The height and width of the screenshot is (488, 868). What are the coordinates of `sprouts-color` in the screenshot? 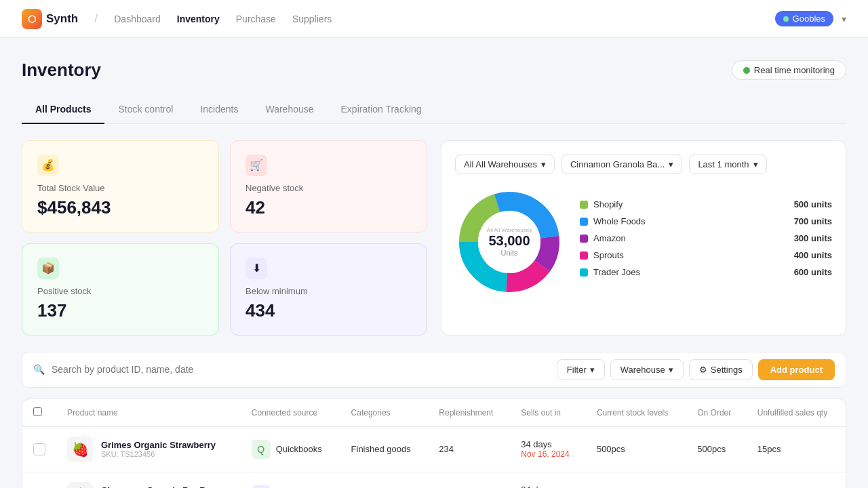 It's located at (584, 256).